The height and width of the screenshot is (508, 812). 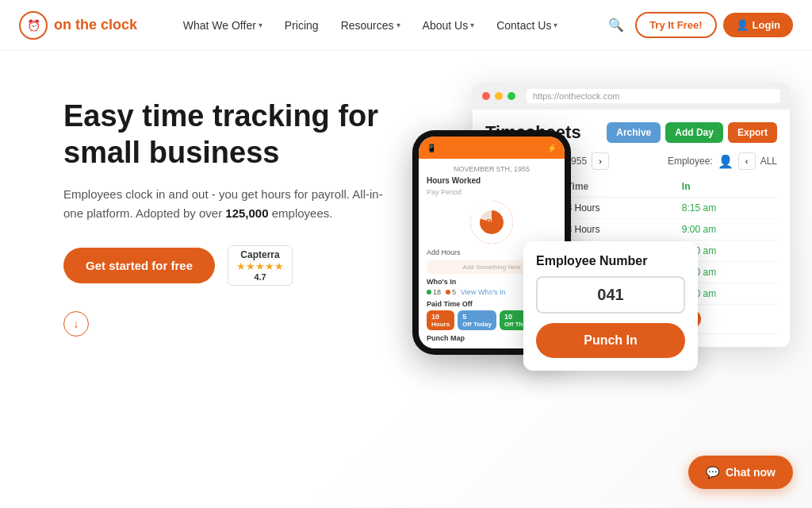 What do you see at coordinates (758, 25) in the screenshot?
I see `login-button: 👤 Login` at bounding box center [758, 25].